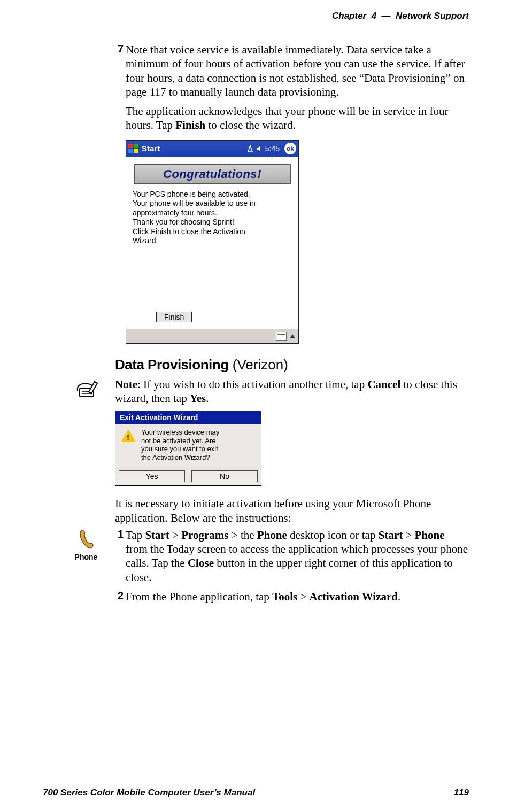  I want to click on input-panel-caret-icon, so click(292, 336).